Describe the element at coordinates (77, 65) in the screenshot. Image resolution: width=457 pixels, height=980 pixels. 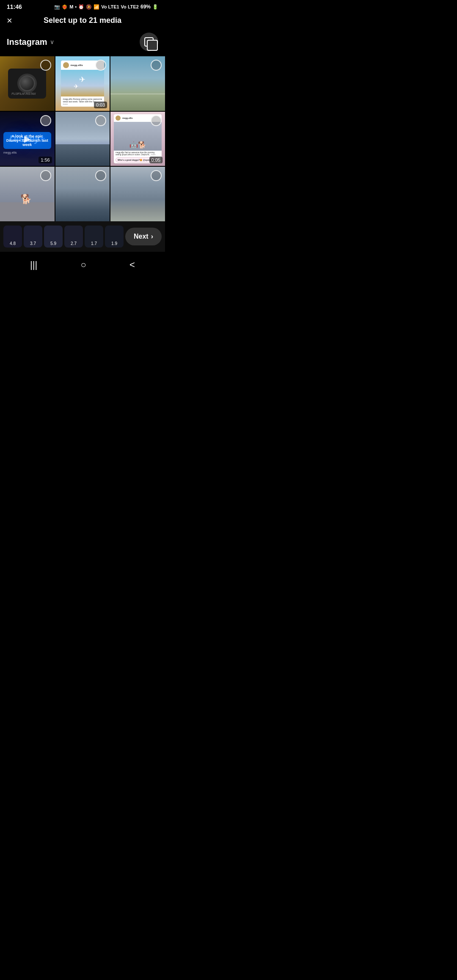
I see `post-username: megg.ellis` at that location.